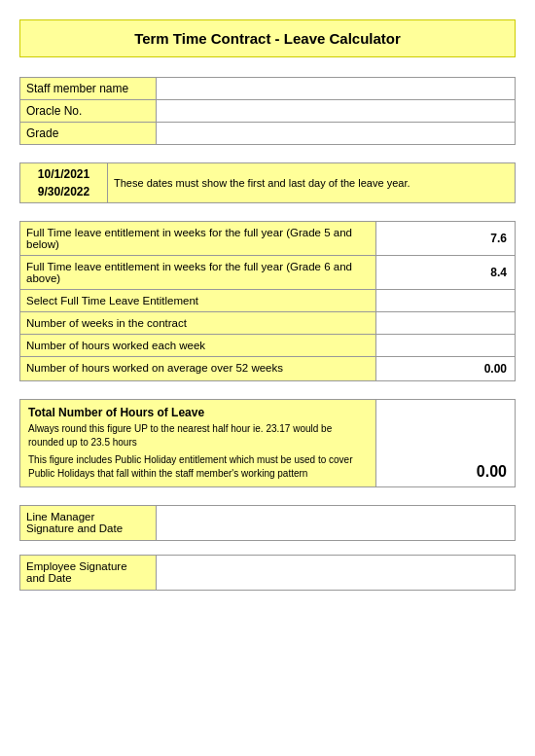 The width and height of the screenshot is (535, 756). I want to click on total-row: Total Number of Hours of Leave Always ro…, so click(268, 444).